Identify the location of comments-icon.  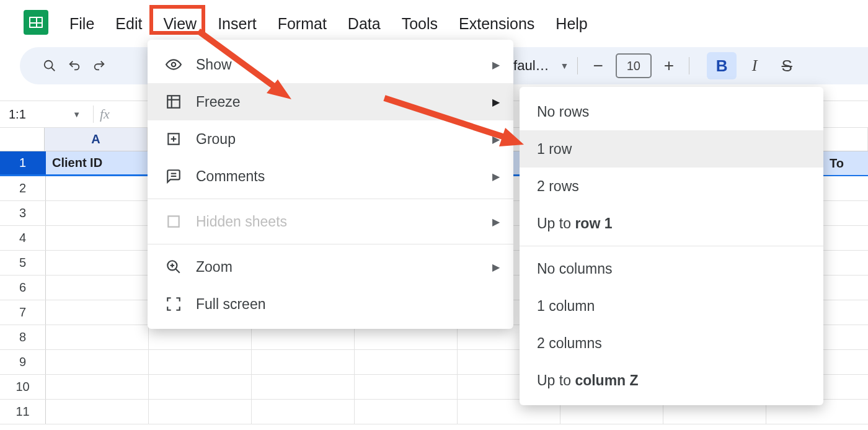
(174, 176).